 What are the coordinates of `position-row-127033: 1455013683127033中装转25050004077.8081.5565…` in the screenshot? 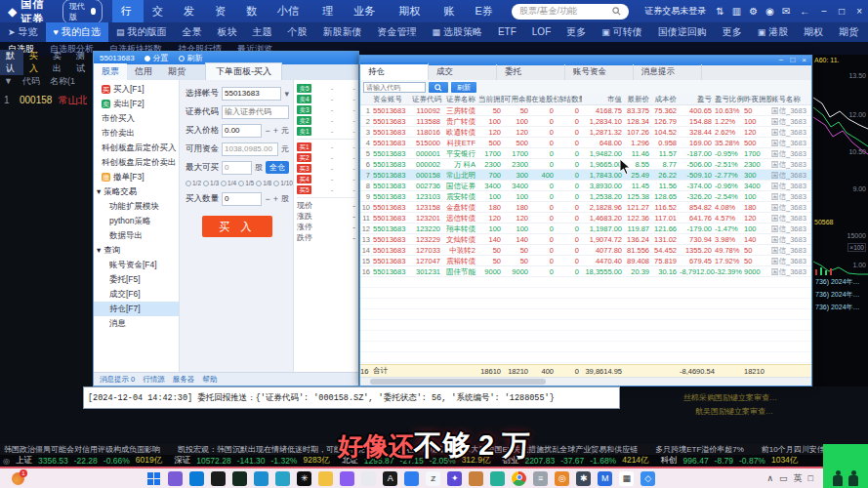 It's located at (586, 250).